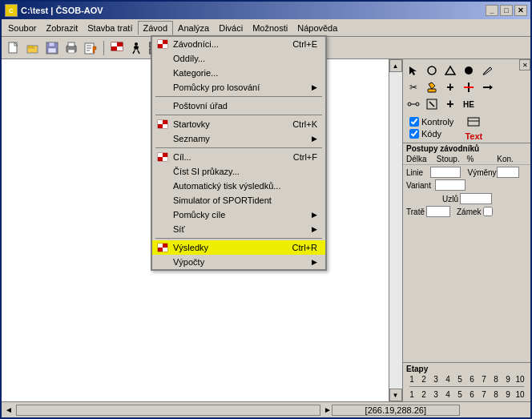 Image resolution: width=532 pixels, height=419 pixels. I want to click on rp-icon1-btn, so click(474, 122).